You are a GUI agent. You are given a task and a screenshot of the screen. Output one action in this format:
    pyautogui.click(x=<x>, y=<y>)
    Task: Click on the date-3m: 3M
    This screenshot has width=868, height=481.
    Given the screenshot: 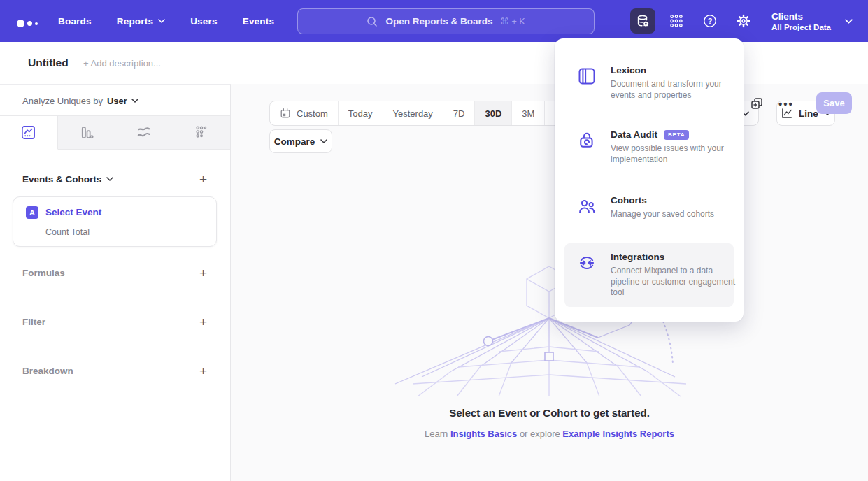 What is the action you would take?
    pyautogui.click(x=529, y=113)
    